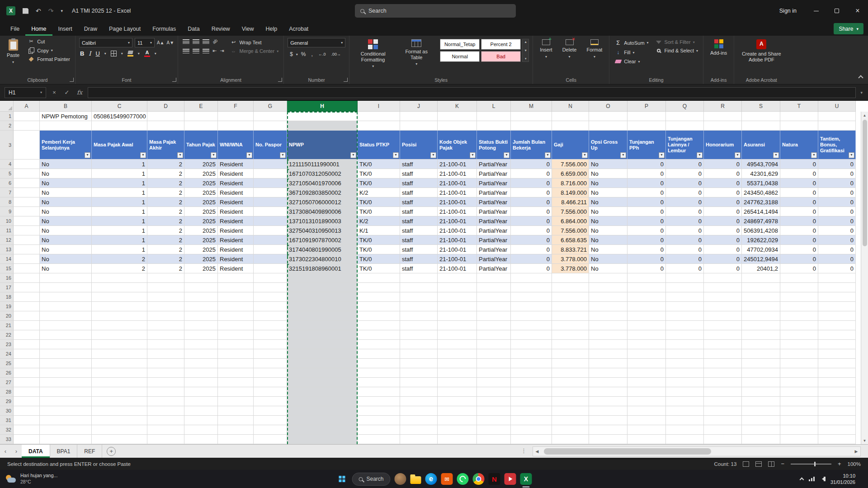  Describe the element at coordinates (494, 106) in the screenshot. I see `column-header-L: L` at that location.